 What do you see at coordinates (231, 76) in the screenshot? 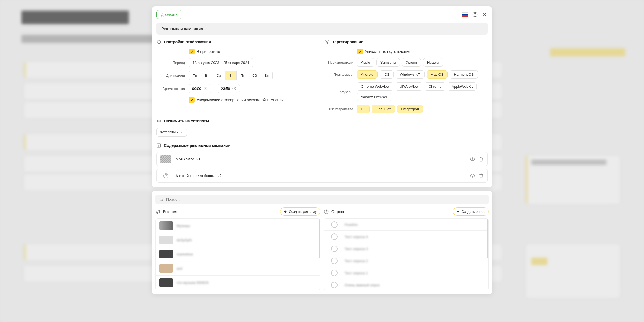
I see `weekday-thu: Чт` at bounding box center [231, 76].